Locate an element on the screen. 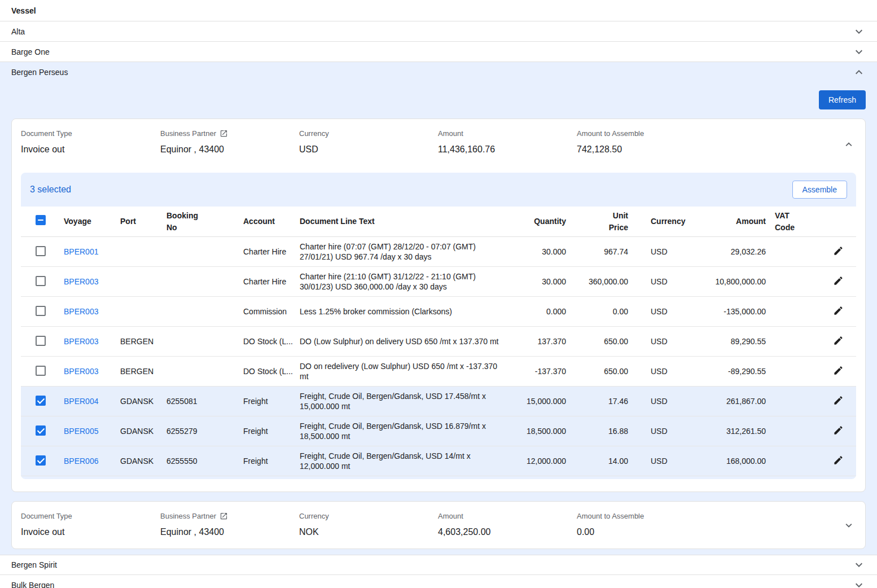 The width and height of the screenshot is (877, 588). currency-label: Currency is located at coordinates (369, 516).